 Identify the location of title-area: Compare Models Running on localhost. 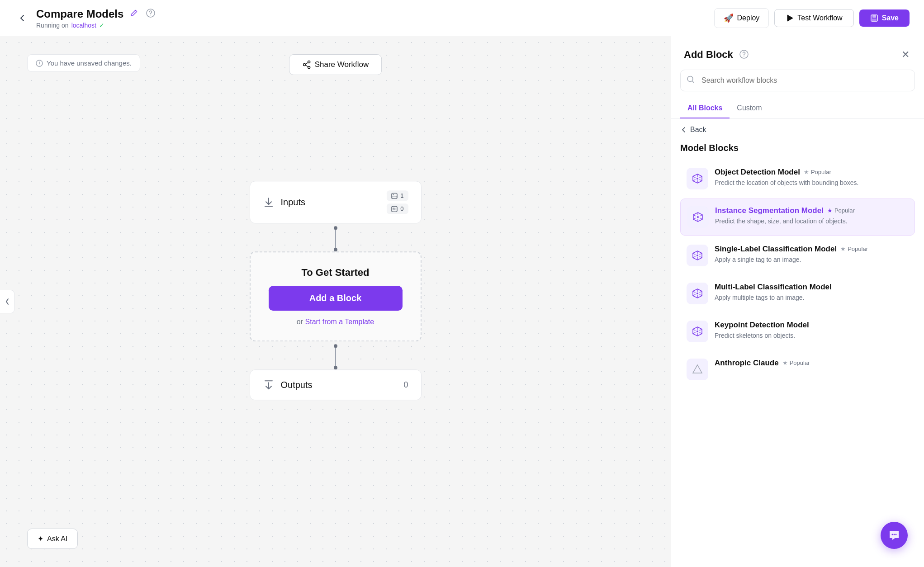
(97, 18).